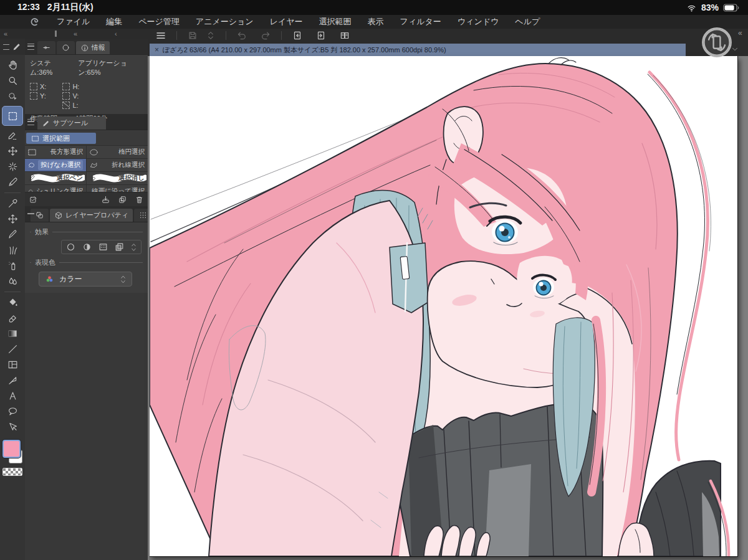 The image size is (748, 560). What do you see at coordinates (61, 138) in the screenshot?
I see `subtool-group-selection: 選択範囲` at bounding box center [61, 138].